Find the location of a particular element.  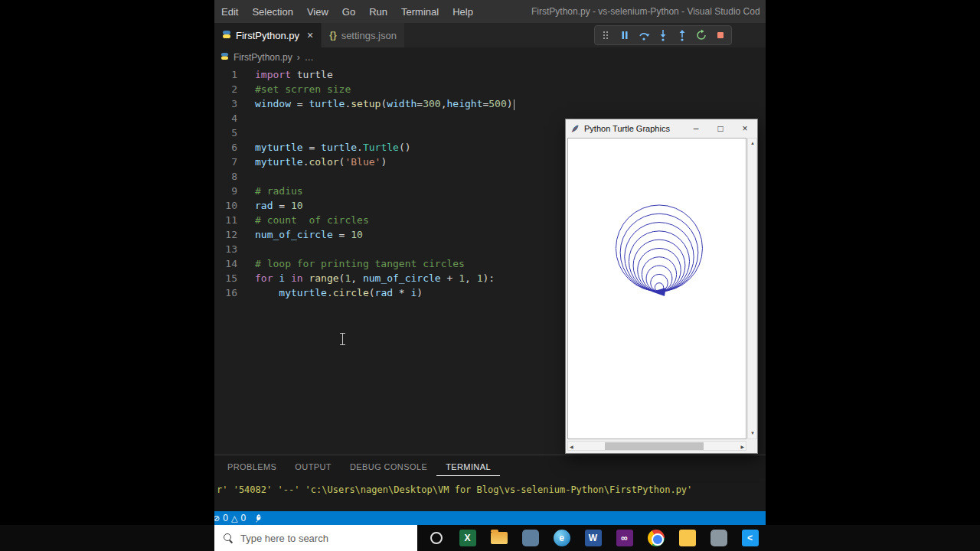

taskbar-button-photos is located at coordinates (718, 538).